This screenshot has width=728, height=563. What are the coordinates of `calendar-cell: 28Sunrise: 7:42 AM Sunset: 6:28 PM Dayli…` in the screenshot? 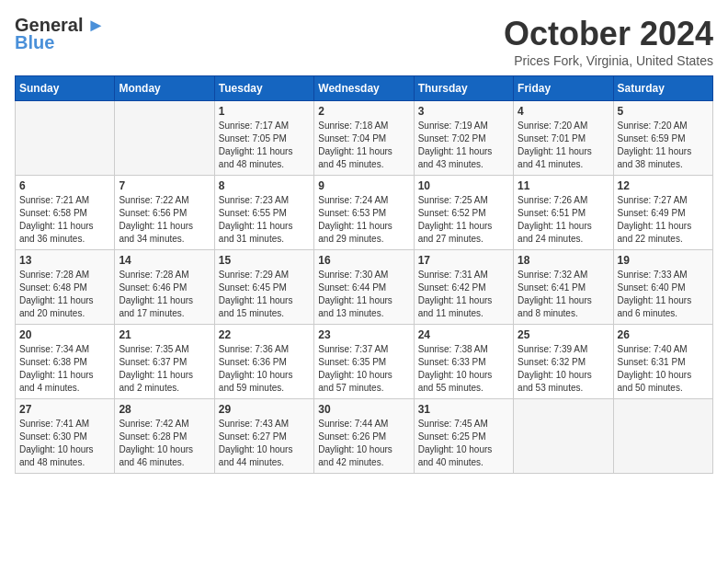 It's located at (165, 436).